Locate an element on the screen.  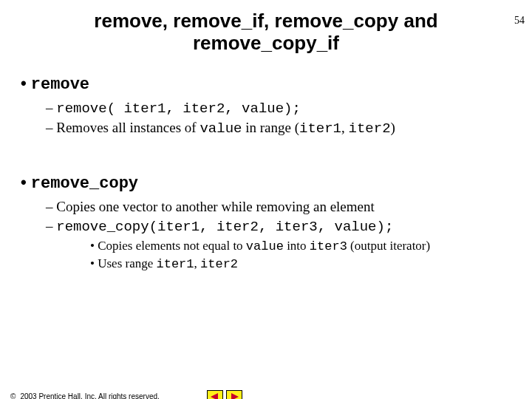
footer-text: 2003 Prentice Hall, Inc. All rights rese… is located at coordinates (89, 396).